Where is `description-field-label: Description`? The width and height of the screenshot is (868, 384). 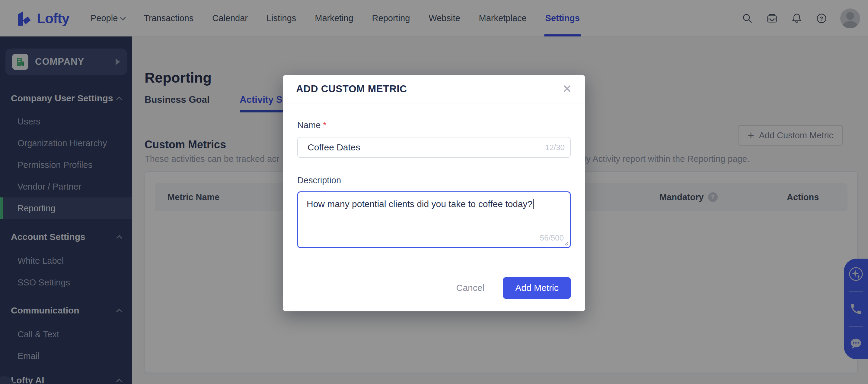
description-field-label: Description is located at coordinates (434, 180).